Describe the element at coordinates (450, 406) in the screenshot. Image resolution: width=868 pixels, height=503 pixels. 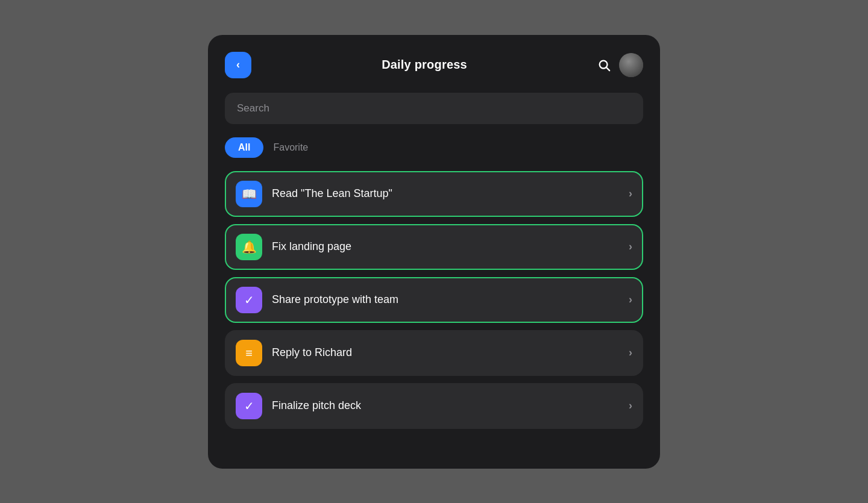
I see `task-label: Finalize pitch deck` at that location.